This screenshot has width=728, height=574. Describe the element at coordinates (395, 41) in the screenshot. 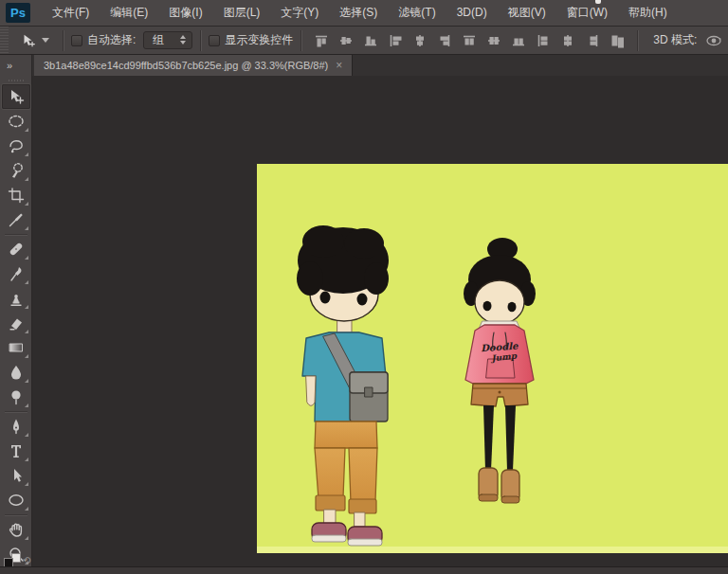

I see `options-icon-align-left-edges` at that location.